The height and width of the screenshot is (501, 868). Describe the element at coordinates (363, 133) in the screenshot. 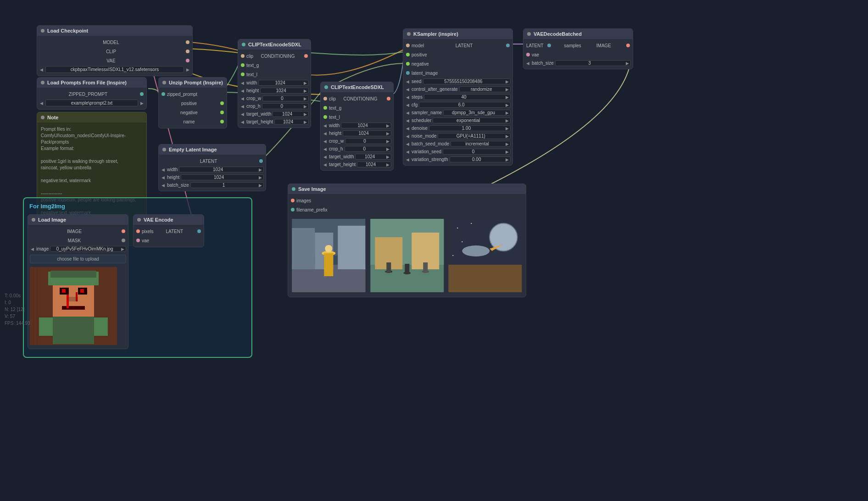

I see `height-value: 1024` at that location.